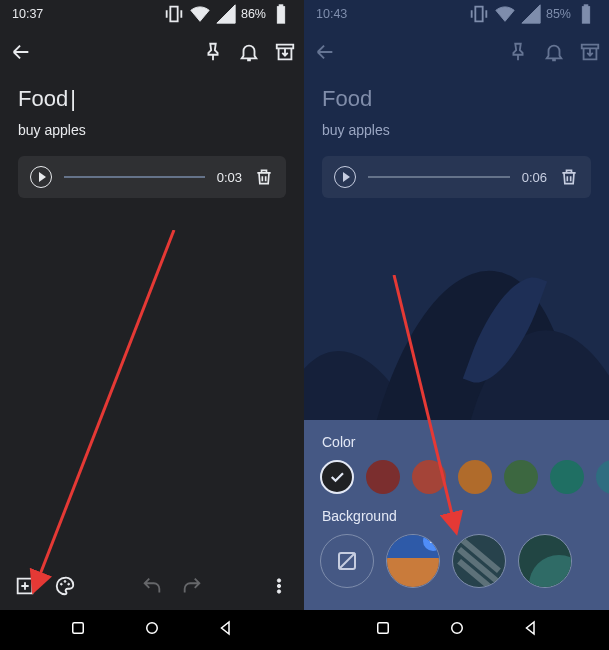 This screenshot has width=609, height=650. Describe the element at coordinates (466, 442) in the screenshot. I see `color-section-label: Color` at that location.